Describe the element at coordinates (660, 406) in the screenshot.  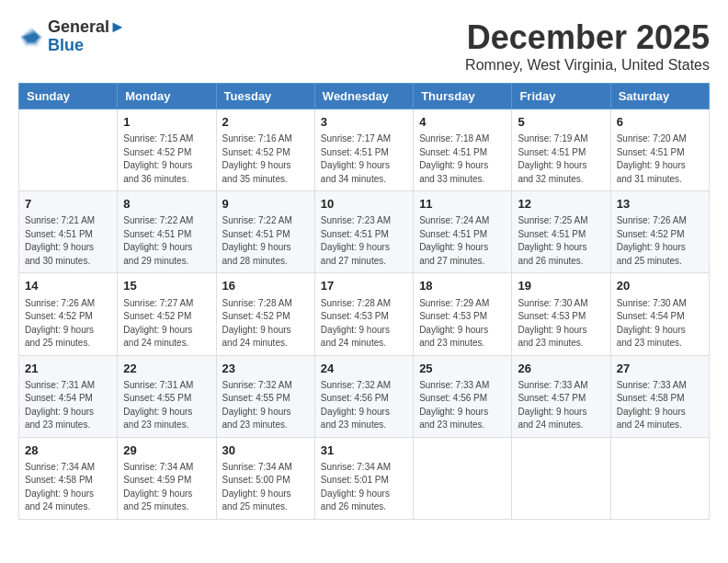
I see `day-info: Sunrise: 7:33 AM Sunset: 4:58 PM Dayligh…` at that location.